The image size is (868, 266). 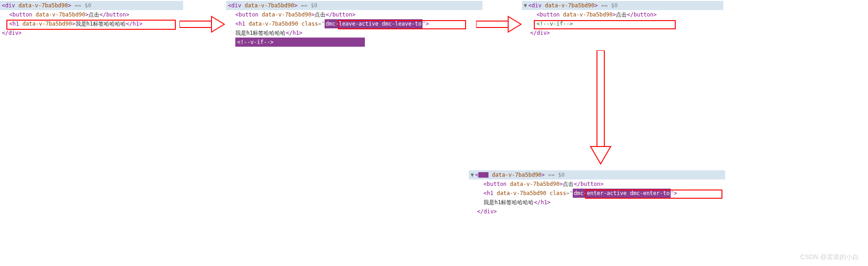 What do you see at coordinates (92, 24) in the screenshot?
I see `h1-line: <h1 data-v-7ba5bd90>我是h1标签哈哈哈哈</h1>` at bounding box center [92, 24].